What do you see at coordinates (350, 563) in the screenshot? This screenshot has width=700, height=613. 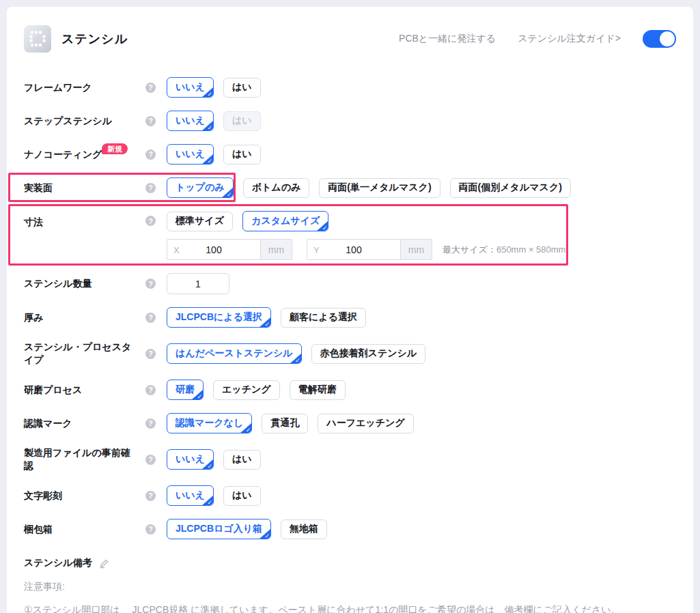 I see `stencil-remarks-row: ステンシル備考` at bounding box center [350, 563].